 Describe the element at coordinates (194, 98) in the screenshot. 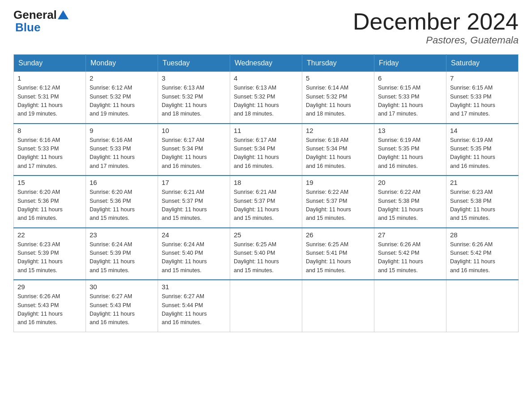

I see `calendar-cell: 3 Sunrise: 6:13 AM Sunset: 5:32 PM Dayli…` at that location.